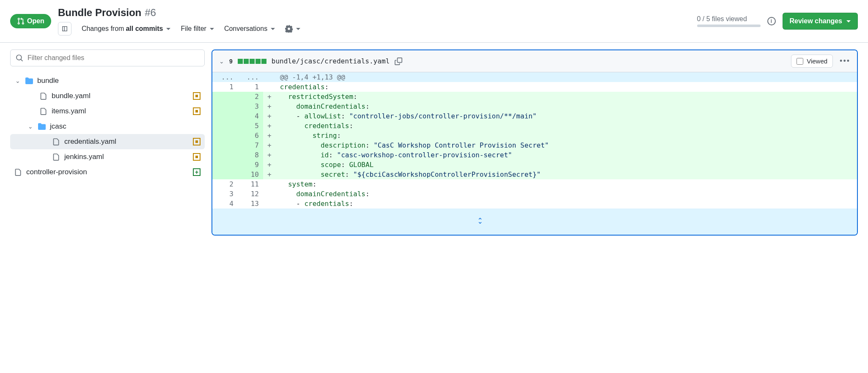  I want to click on tree-file-credentials-yaml: credentials.yaml, so click(107, 142).